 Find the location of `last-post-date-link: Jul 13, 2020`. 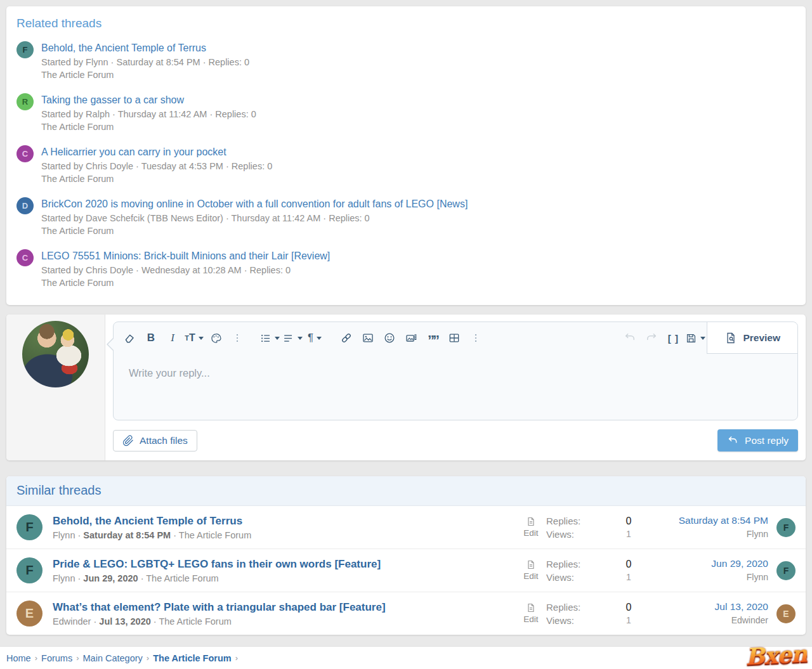

last-post-date-link: Jul 13, 2020 is located at coordinates (719, 606).